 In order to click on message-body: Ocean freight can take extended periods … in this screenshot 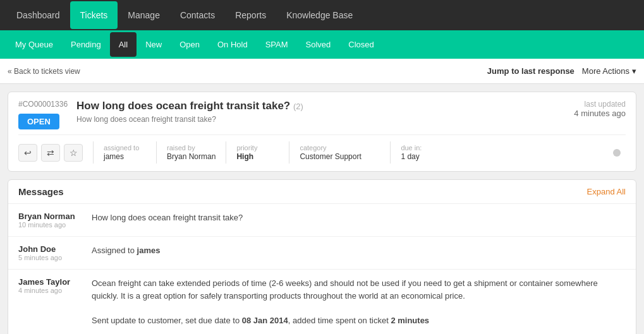, I will do `click(359, 302)`.